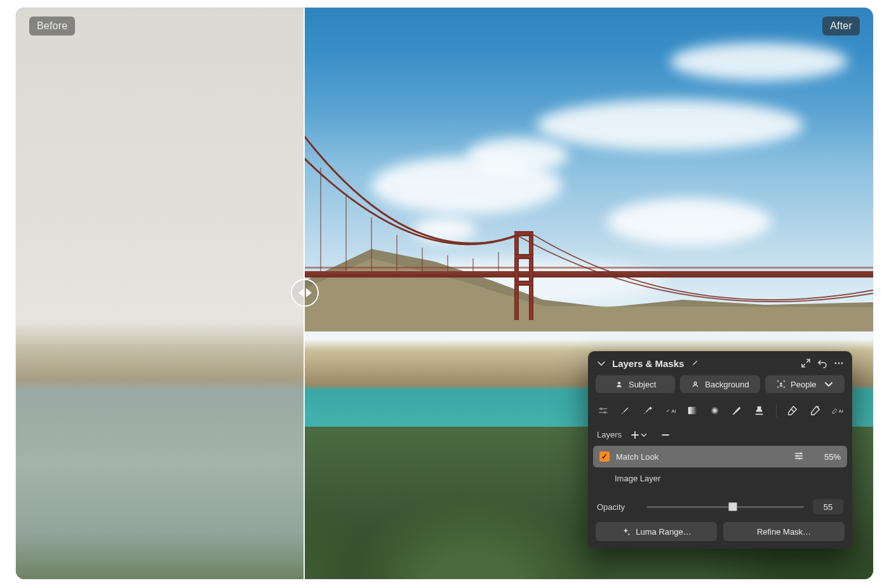 This screenshot has height=588, width=889. Describe the element at coordinates (822, 363) in the screenshot. I see `undo-icon` at that location.